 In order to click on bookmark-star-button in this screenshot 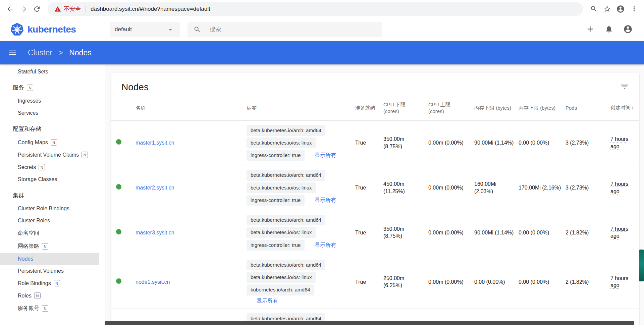, I will do `click(607, 9)`.